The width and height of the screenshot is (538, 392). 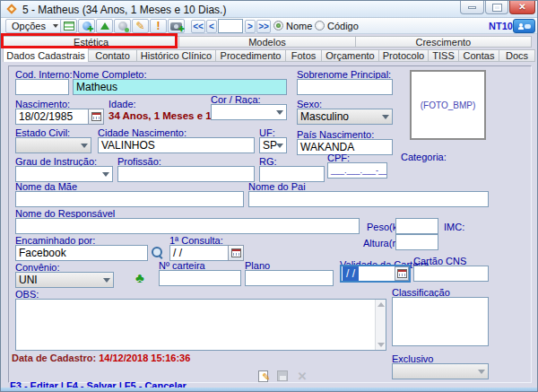 What do you see at coordinates (289, 278) in the screenshot?
I see `plano-input` at bounding box center [289, 278].